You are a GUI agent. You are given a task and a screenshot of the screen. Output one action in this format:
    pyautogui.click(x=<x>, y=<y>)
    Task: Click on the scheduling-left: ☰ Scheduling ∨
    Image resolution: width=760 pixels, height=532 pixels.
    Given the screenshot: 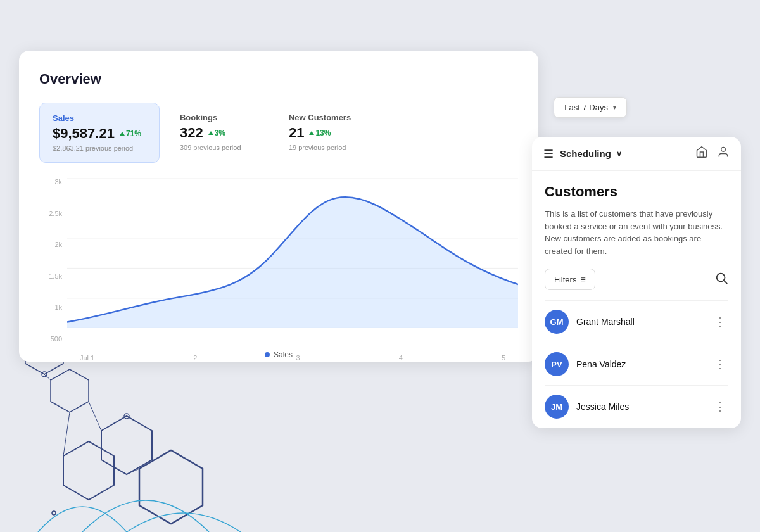 What is the action you would take?
    pyautogui.click(x=583, y=154)
    